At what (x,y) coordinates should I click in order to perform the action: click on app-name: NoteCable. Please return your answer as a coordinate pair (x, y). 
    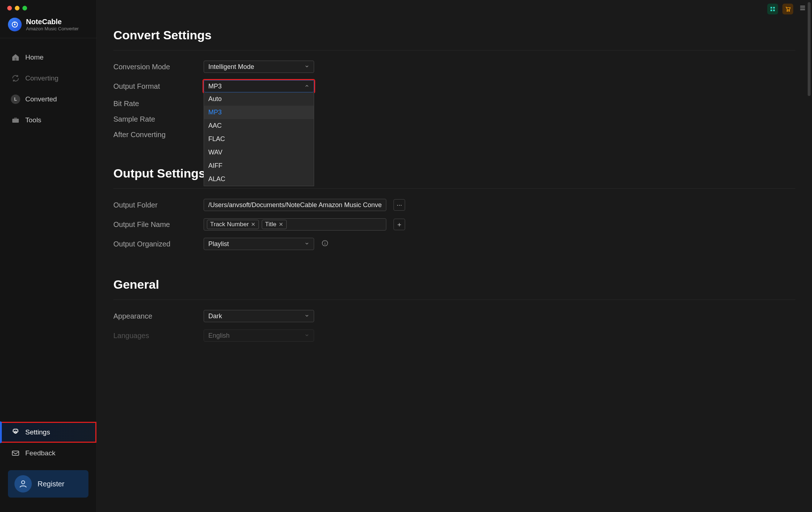
    Looking at the image, I should click on (52, 22).